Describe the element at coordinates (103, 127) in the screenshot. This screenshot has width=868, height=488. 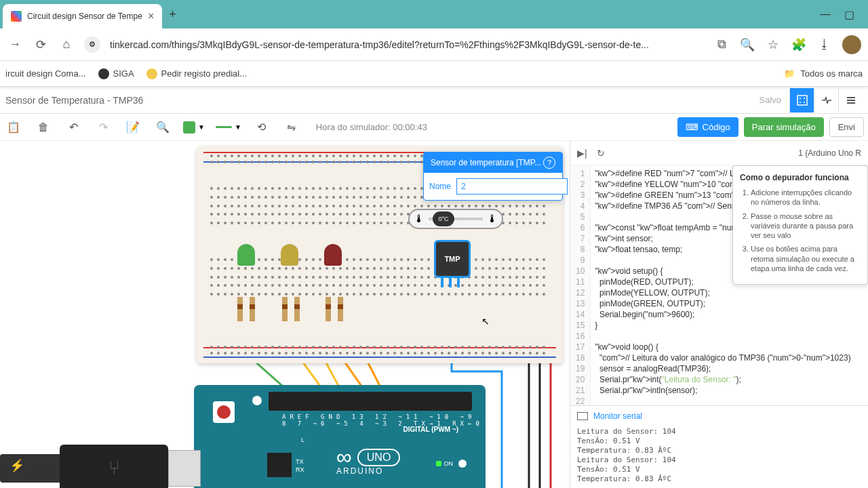
I see `redo-icon: ↷` at that location.